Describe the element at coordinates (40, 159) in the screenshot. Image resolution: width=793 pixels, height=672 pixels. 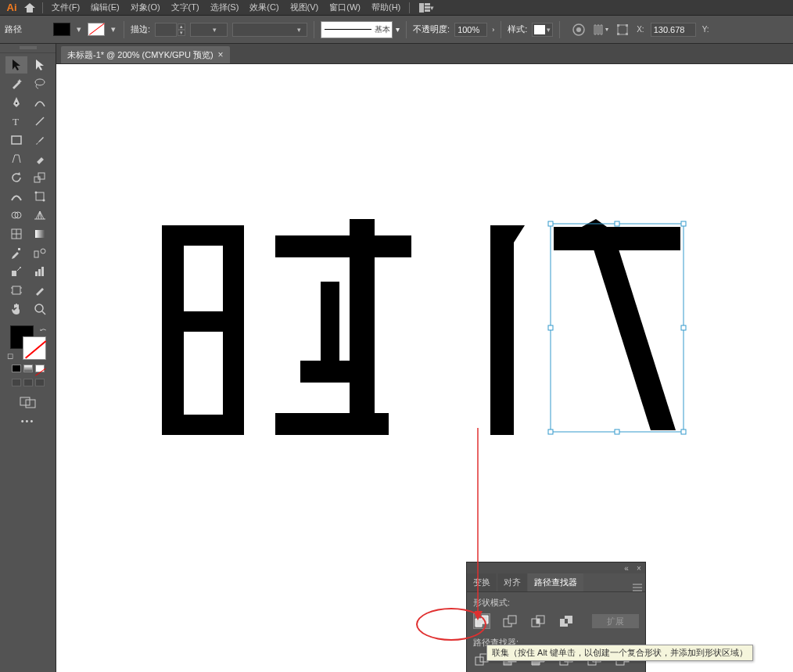
I see `eraser-tool-icon` at that location.